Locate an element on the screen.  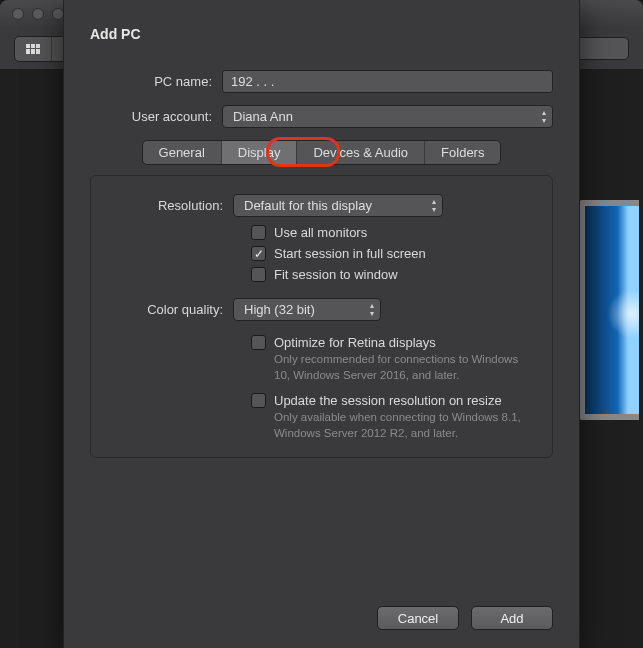
add-button: Add is located at coordinates (512, 618).